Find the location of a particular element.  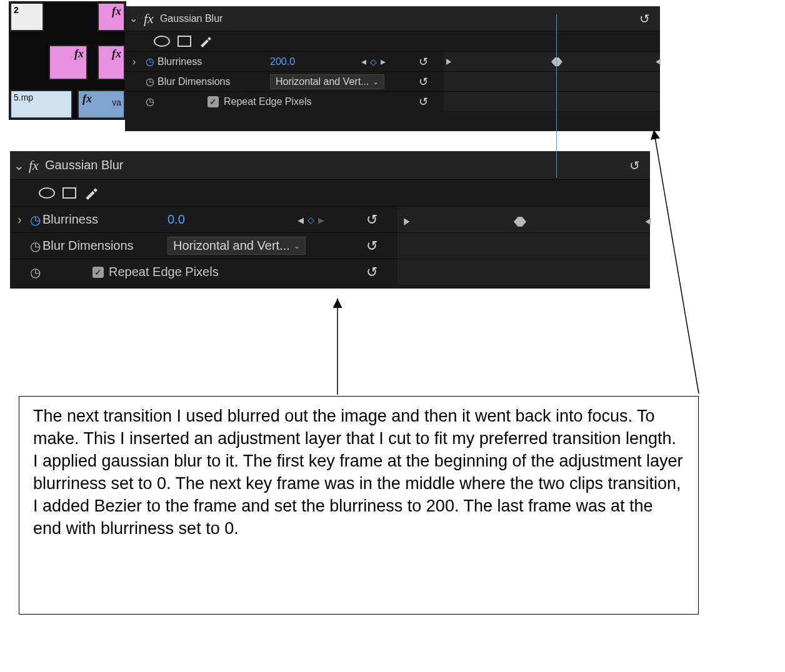

blurriness-value: 200.0 is located at coordinates (304, 62).